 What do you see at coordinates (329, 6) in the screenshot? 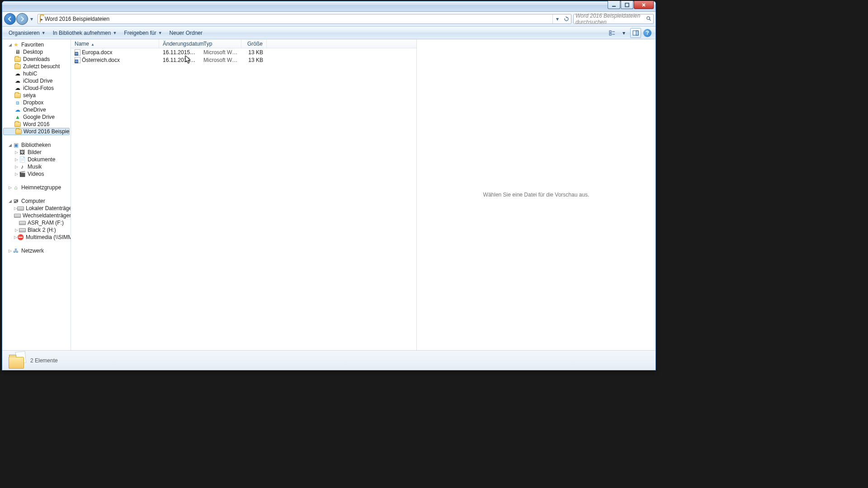
I see `titlebar` at bounding box center [329, 6].